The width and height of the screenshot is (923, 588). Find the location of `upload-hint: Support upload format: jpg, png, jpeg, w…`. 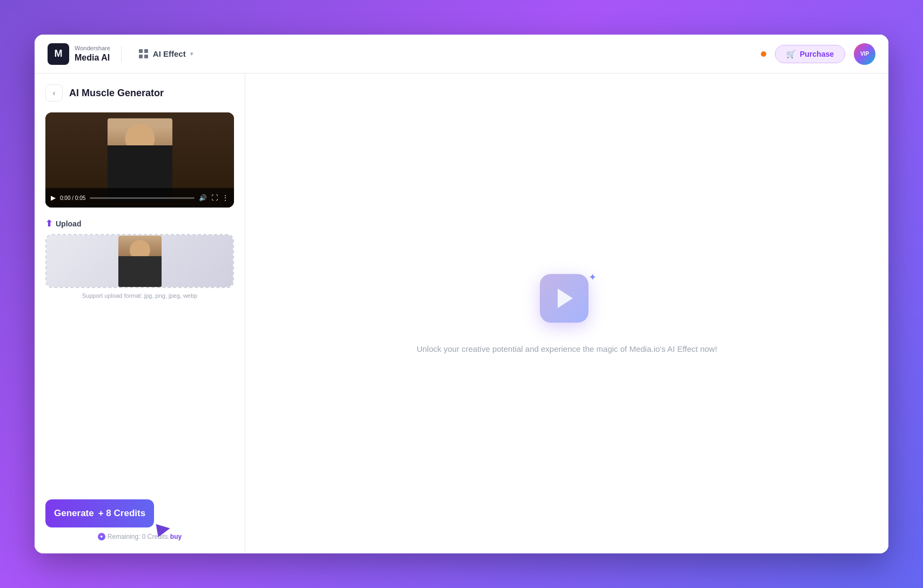

upload-hint: Support upload format: jpg, png, jpeg, w… is located at coordinates (139, 296).